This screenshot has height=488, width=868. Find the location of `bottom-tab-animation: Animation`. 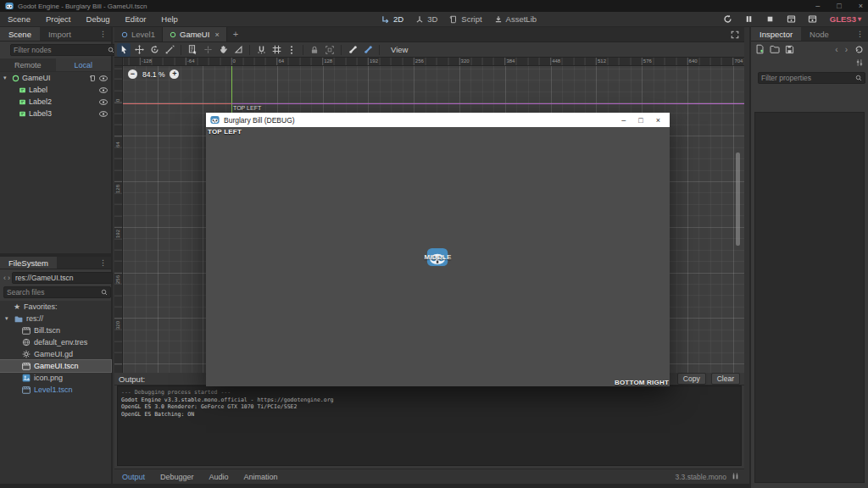

bottom-tab-animation: Animation is located at coordinates (261, 477).